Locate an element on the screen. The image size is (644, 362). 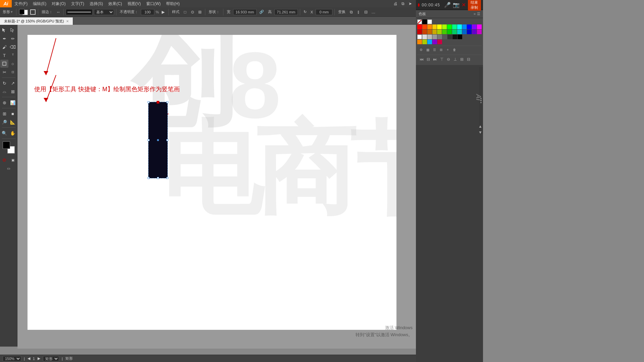
transform-icon: ⧉ is located at coordinates (351, 12).